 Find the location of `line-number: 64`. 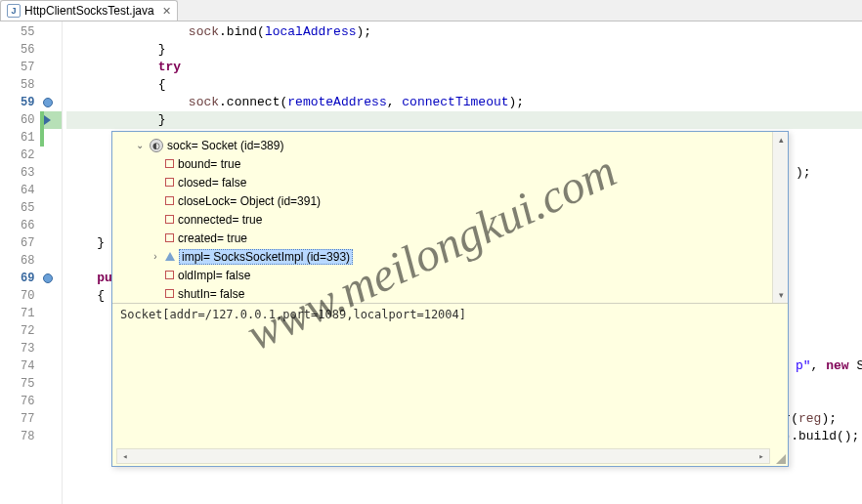

line-number: 64 is located at coordinates (18, 190).